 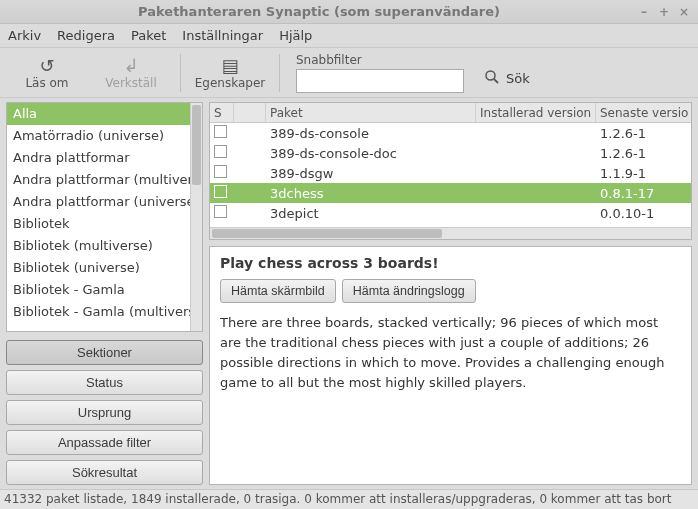 I want to click on apply-icon: ↲, so click(x=130, y=66).